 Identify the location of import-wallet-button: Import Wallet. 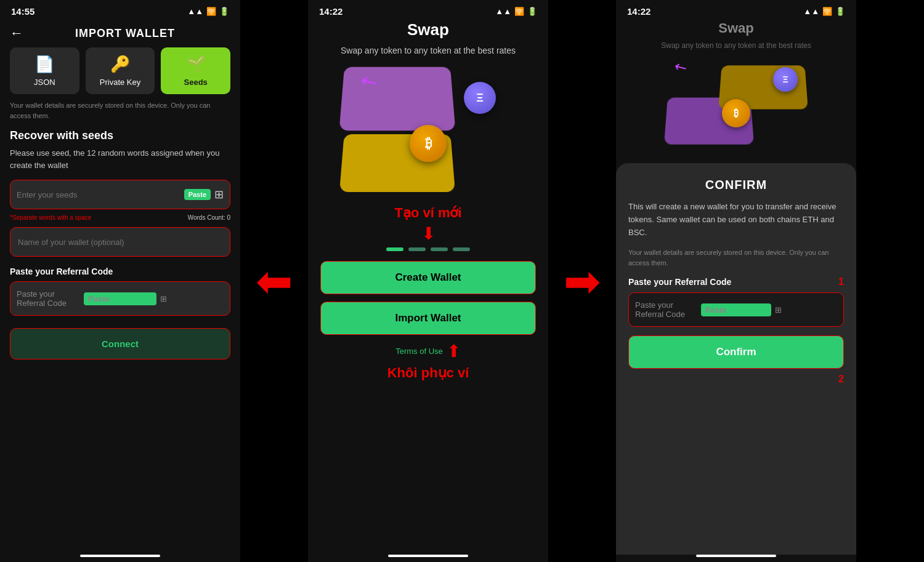
(428, 318).